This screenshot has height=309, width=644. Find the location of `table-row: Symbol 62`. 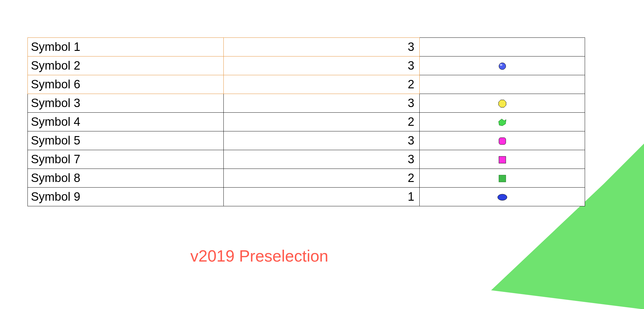

table-row: Symbol 62 is located at coordinates (306, 85).